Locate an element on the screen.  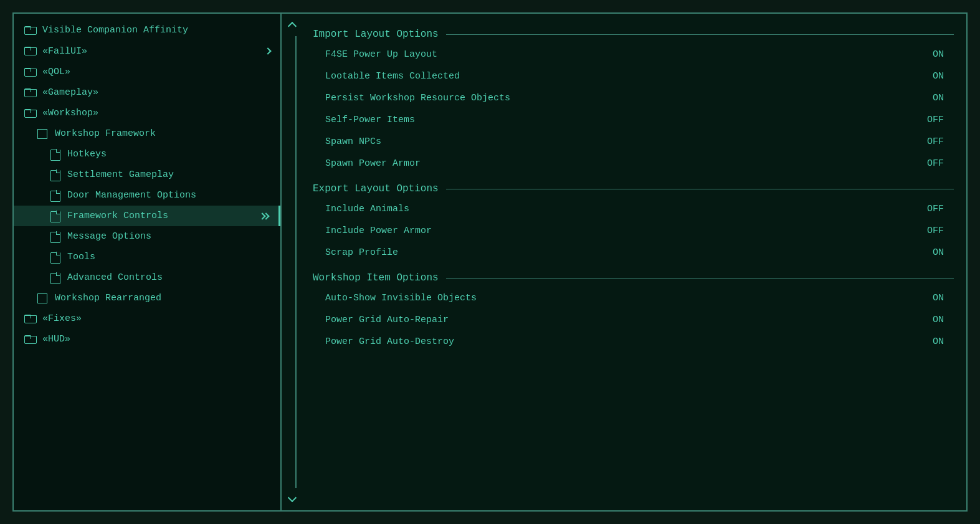
setting-label: Spawn Power Armor is located at coordinates (373, 163).